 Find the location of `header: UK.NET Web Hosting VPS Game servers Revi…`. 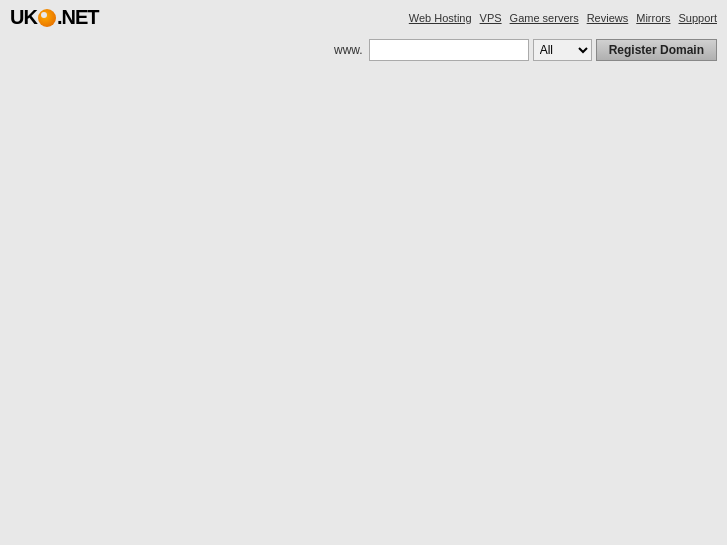

header: UK.NET Web Hosting VPS Game servers Revi… is located at coordinates (364, 16).